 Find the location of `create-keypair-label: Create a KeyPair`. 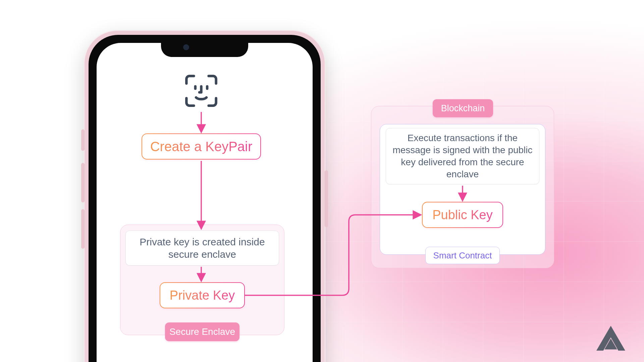

create-keypair-label: Create a KeyPair is located at coordinates (201, 147).